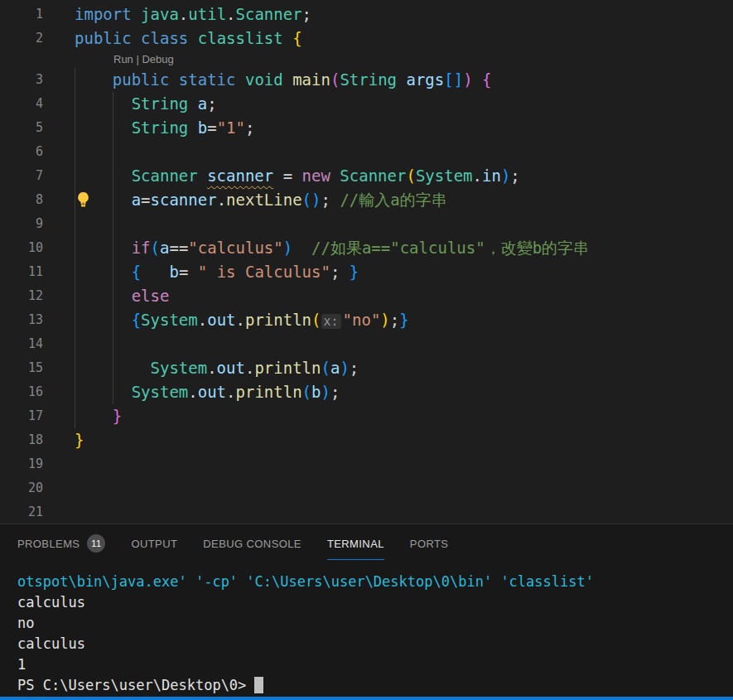  What do you see at coordinates (366, 345) in the screenshot?
I see `code-line-14: 14` at bounding box center [366, 345].